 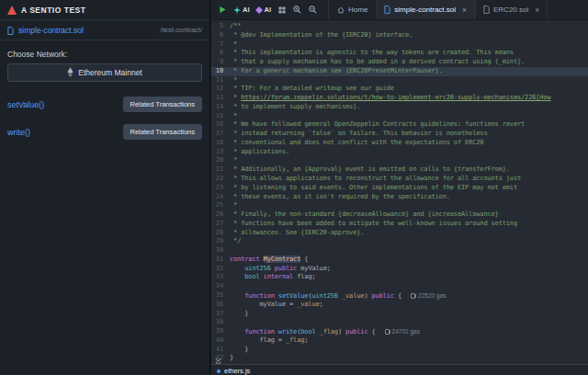 What do you see at coordinates (400, 45) in the screenshot?
I see `code-line-7: 7 *` at bounding box center [400, 45].